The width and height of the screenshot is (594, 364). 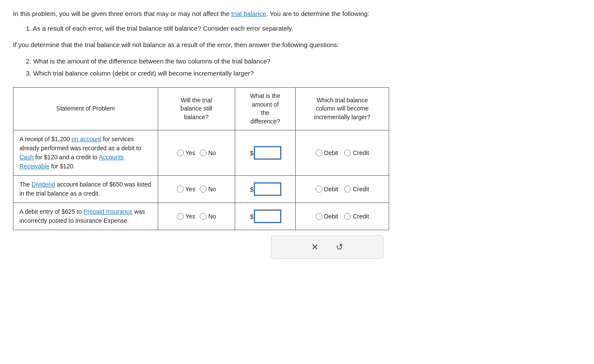 I want to click on header-amount: What is theamount ofthedifference?, so click(x=265, y=109).